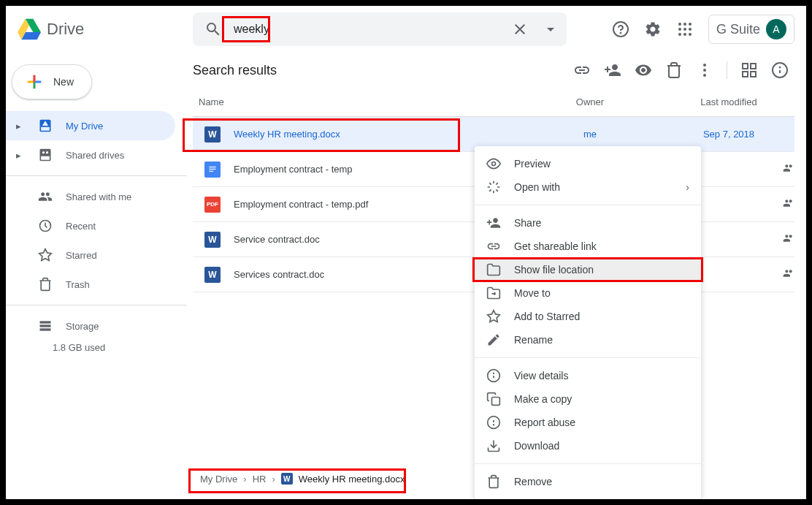  What do you see at coordinates (533, 482) in the screenshot?
I see `menu-label: Remove` at bounding box center [533, 482].